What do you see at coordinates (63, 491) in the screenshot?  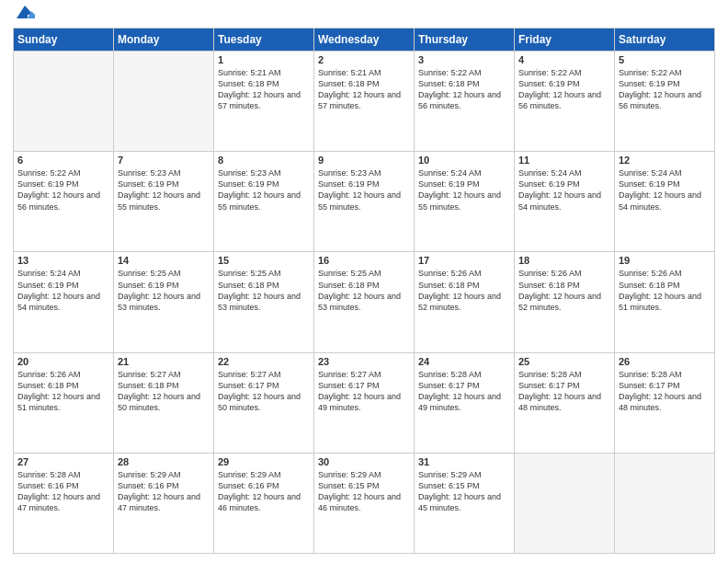 I see `cell-info: Sunrise: 5:28 AMSunset: 6:16 PMDaylight:…` at bounding box center [63, 491].